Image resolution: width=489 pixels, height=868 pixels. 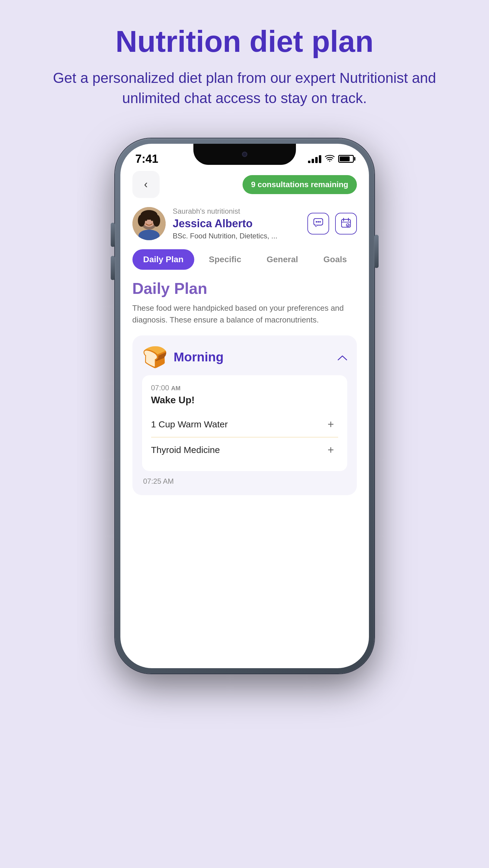 What do you see at coordinates (245, 259) in the screenshot?
I see `tabs-row: Daily Plan Specific General Goals` at bounding box center [245, 259].